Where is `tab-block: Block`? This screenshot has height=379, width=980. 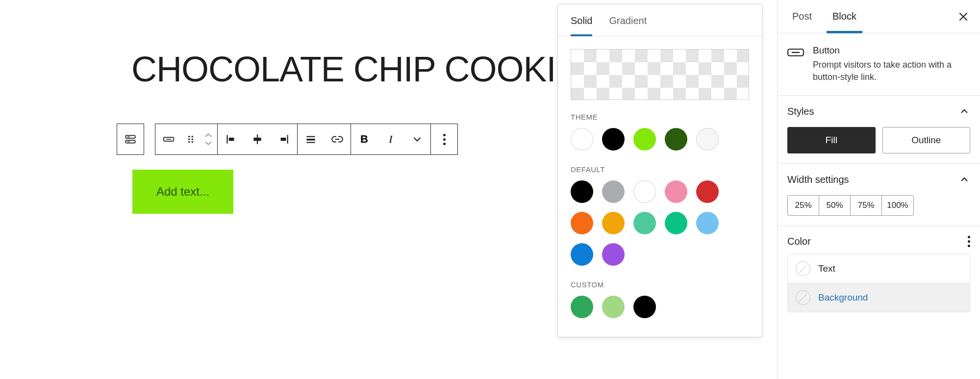 tab-block: Block is located at coordinates (844, 17).